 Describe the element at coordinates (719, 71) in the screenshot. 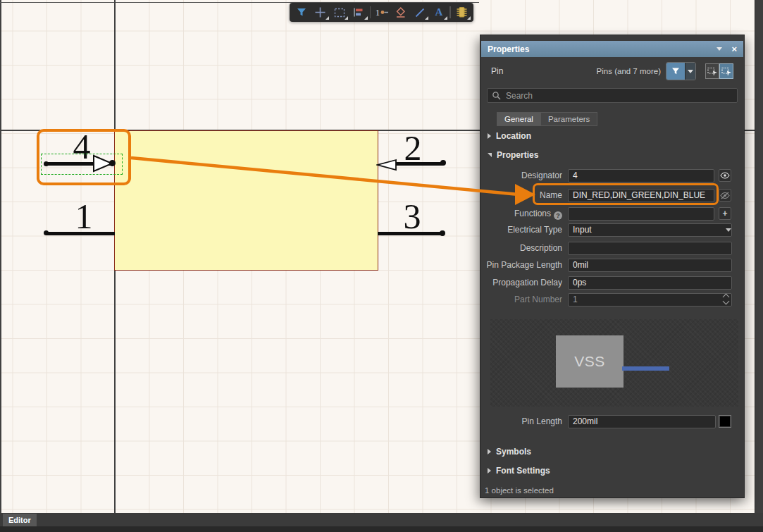

I see `selection-mode-group` at that location.